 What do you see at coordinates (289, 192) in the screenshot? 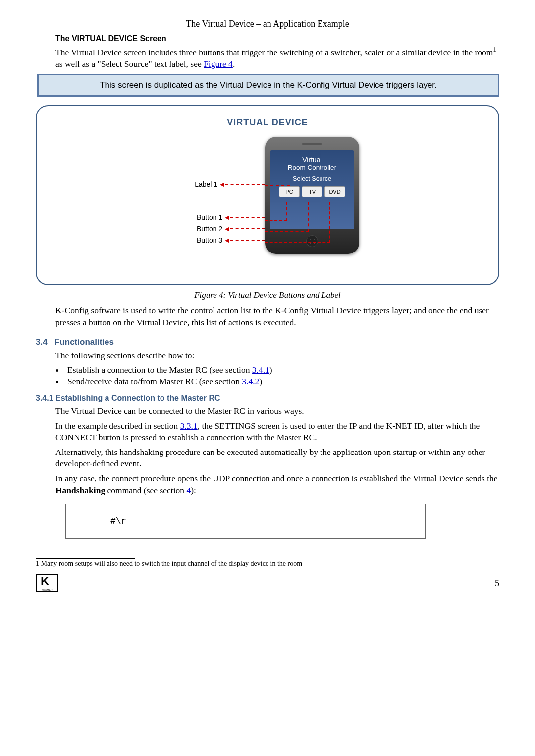
I see `phone-btn-pc: PC` at bounding box center [289, 192].